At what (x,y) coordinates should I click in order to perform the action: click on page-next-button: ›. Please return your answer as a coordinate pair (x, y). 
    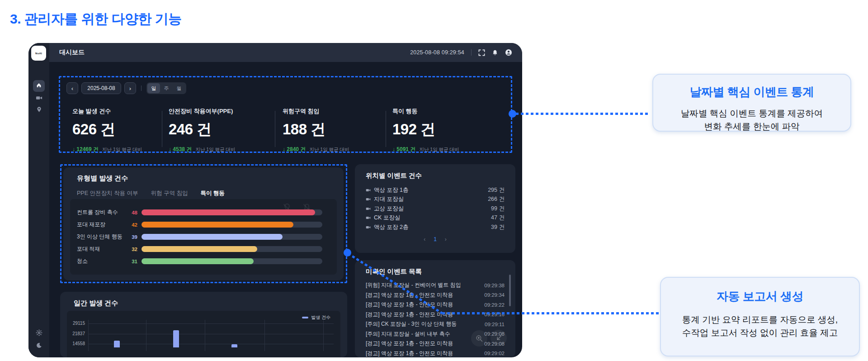
    Looking at the image, I should click on (446, 239).